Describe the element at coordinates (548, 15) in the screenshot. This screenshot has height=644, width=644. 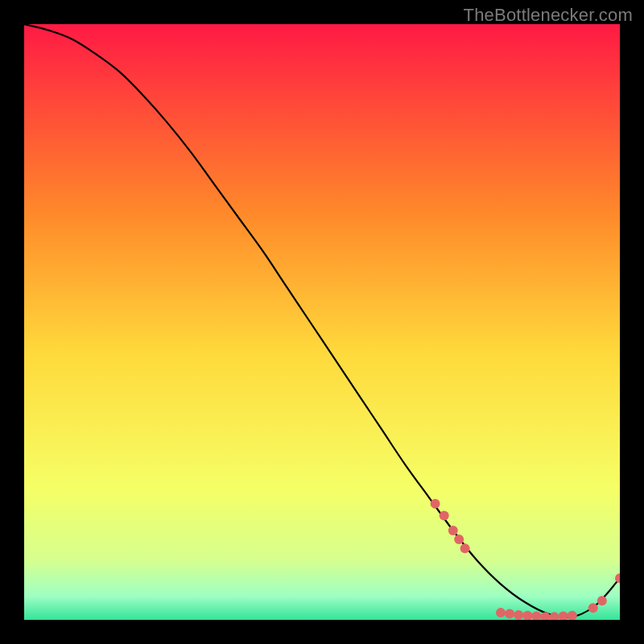
I see `watermark-text: TheBottlenecker.com` at that location.